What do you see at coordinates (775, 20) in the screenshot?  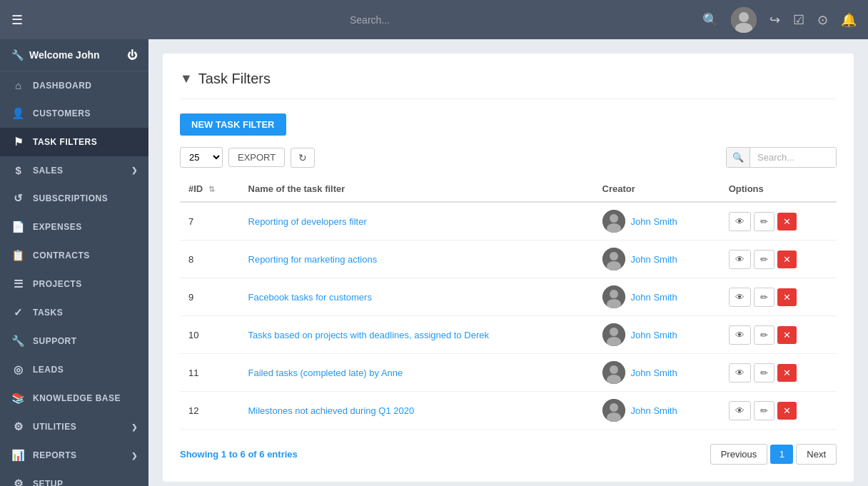 I see `share-icon: ↪` at bounding box center [775, 20].